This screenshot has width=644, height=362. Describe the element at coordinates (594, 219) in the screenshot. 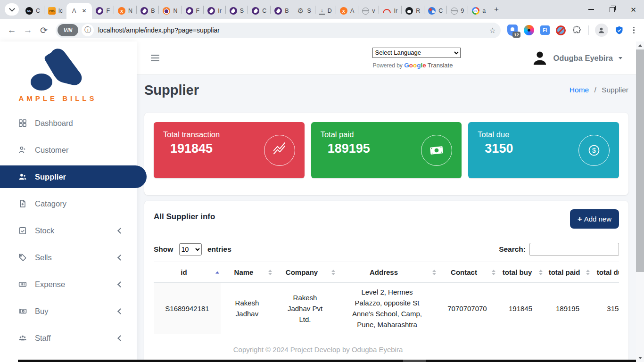

I see `add-new-button: + Add new` at that location.